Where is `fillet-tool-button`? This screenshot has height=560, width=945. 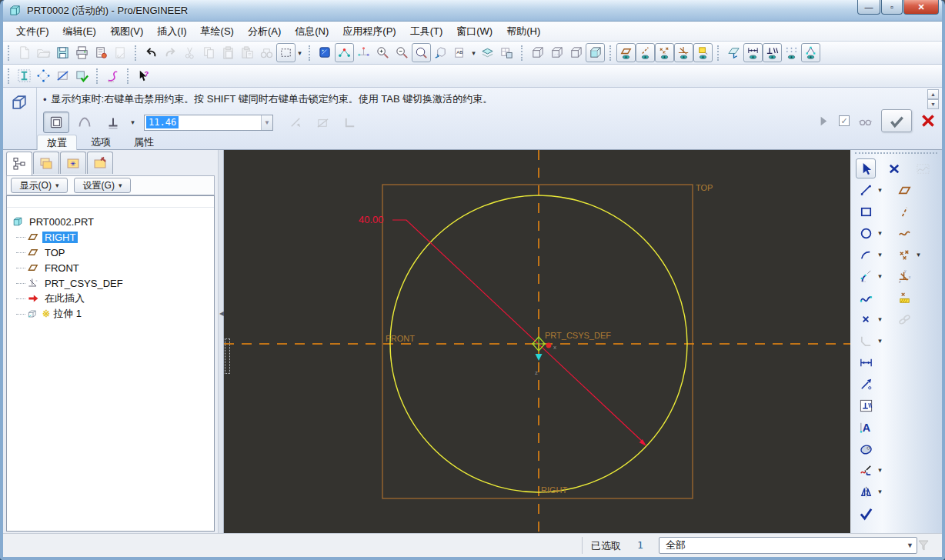
fillet-tool-button is located at coordinates (866, 276).